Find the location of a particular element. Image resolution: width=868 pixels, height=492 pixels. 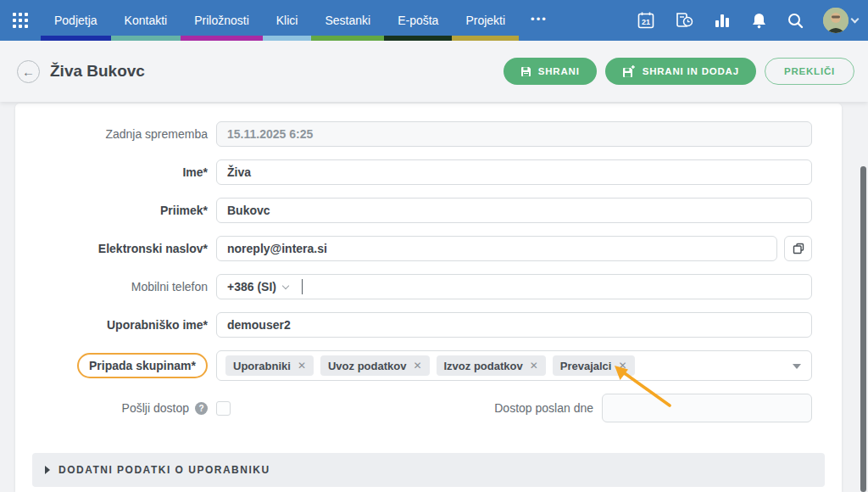

help-icon: ? is located at coordinates (202, 409).